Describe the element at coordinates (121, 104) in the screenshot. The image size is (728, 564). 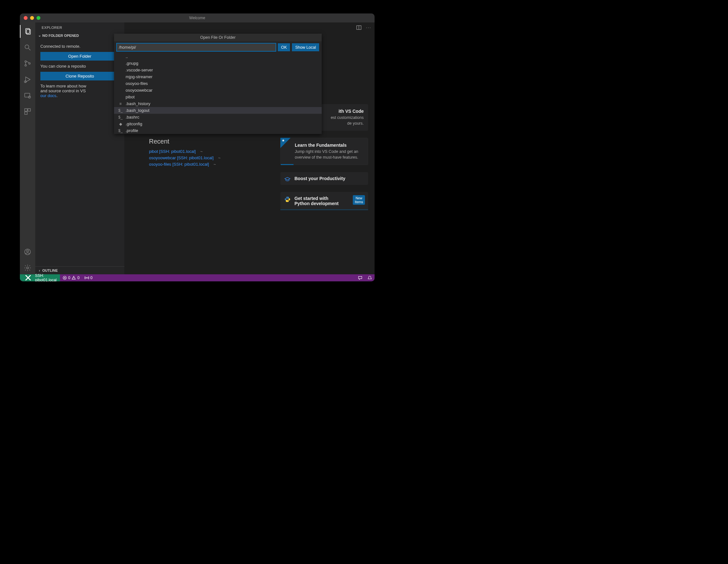
I see `file-type-icon: ≡` at that location.